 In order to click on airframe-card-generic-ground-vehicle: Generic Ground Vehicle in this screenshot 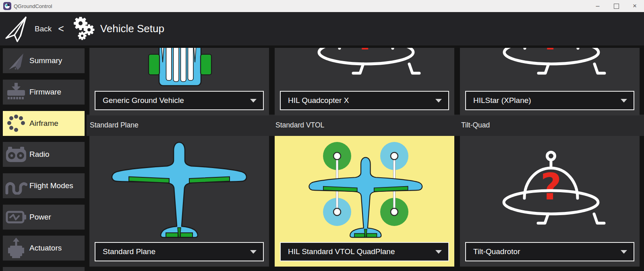, I will do `click(179, 82)`.